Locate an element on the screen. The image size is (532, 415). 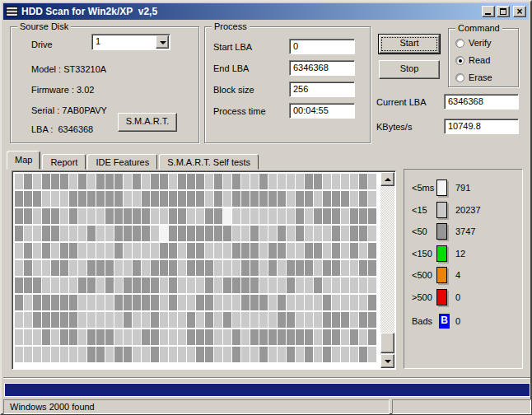
legend-range-label: <500 is located at coordinates (422, 275).